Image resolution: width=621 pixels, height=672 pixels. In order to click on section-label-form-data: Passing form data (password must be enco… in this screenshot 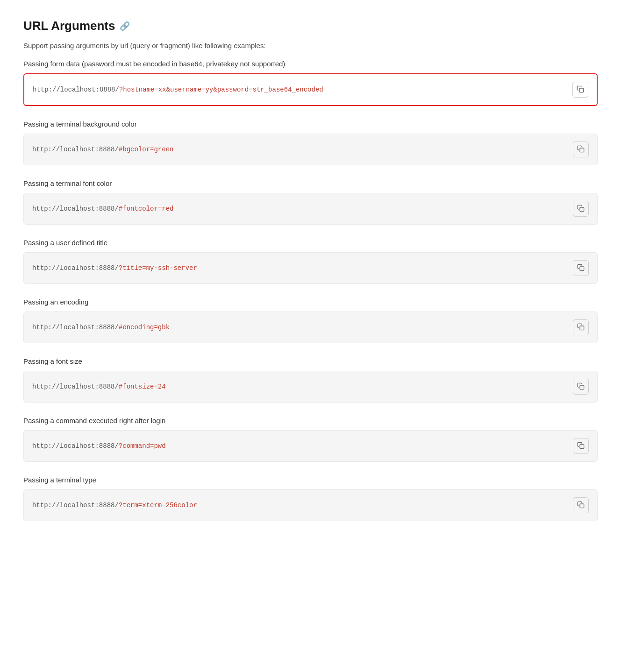, I will do `click(310, 64)`.